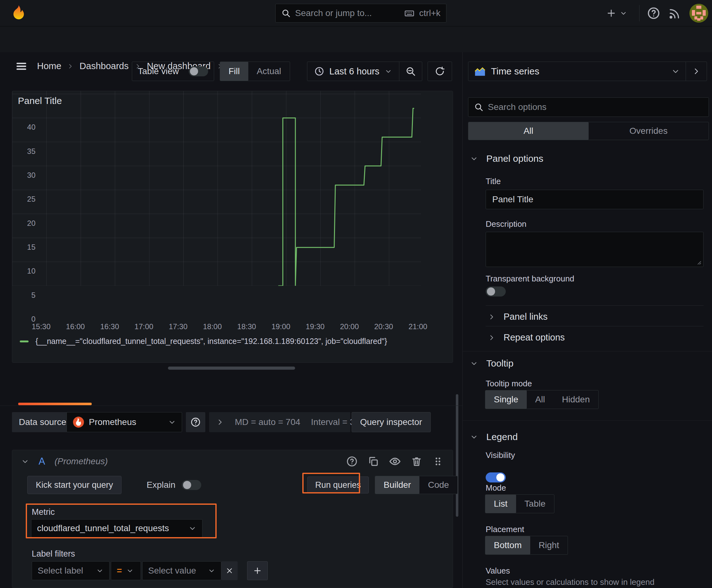  What do you see at coordinates (373, 461) in the screenshot?
I see `duplicate-query-icon` at bounding box center [373, 461].